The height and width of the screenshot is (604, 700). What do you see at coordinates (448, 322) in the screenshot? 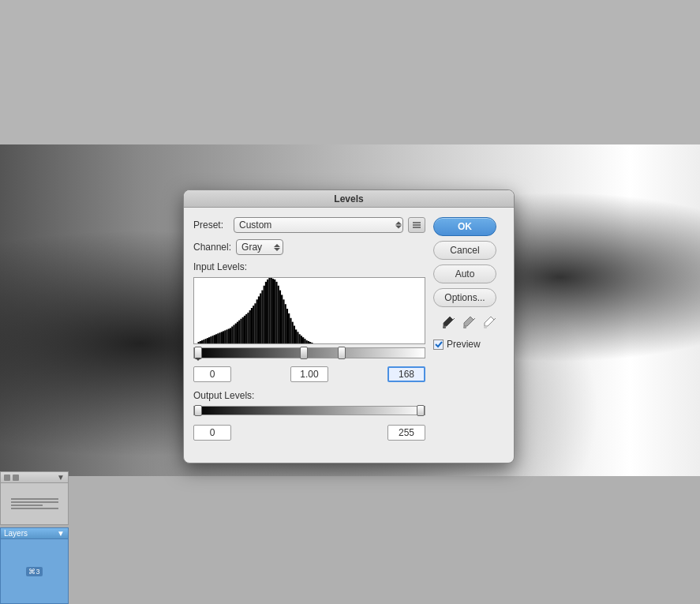
I see `black-eyedropper-icon` at bounding box center [448, 322].